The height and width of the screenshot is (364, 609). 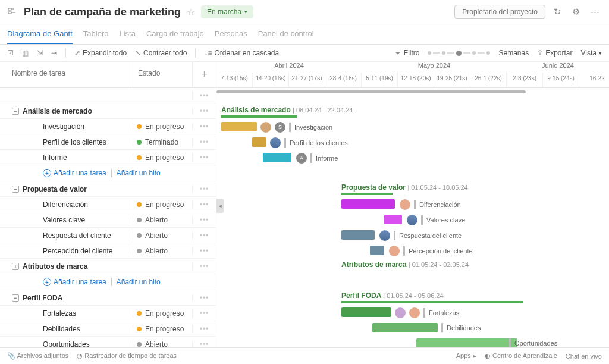 What do you see at coordinates (108, 127) in the screenshot?
I see `task-row: InvestigaciónEn progreso•••` at bounding box center [108, 127].